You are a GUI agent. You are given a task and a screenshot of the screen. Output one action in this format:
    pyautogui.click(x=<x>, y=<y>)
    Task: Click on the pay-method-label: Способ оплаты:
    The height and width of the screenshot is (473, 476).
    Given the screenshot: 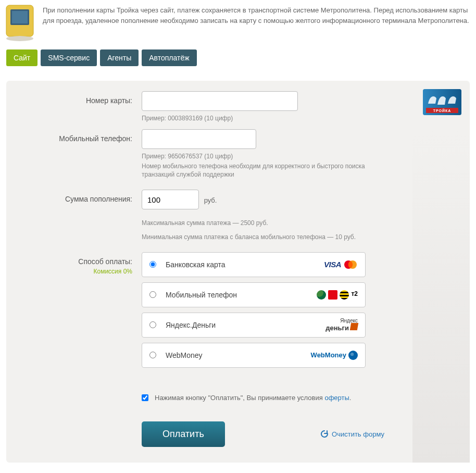 What is the action you would take?
    pyautogui.click(x=76, y=262)
    